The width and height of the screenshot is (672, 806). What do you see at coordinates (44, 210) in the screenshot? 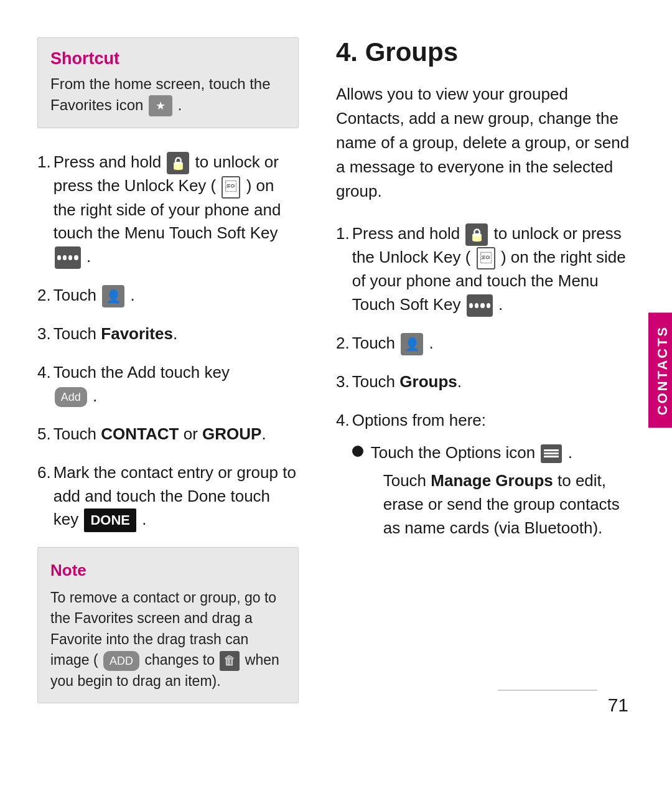
I see `step-number-1: 1.` at bounding box center [44, 210].